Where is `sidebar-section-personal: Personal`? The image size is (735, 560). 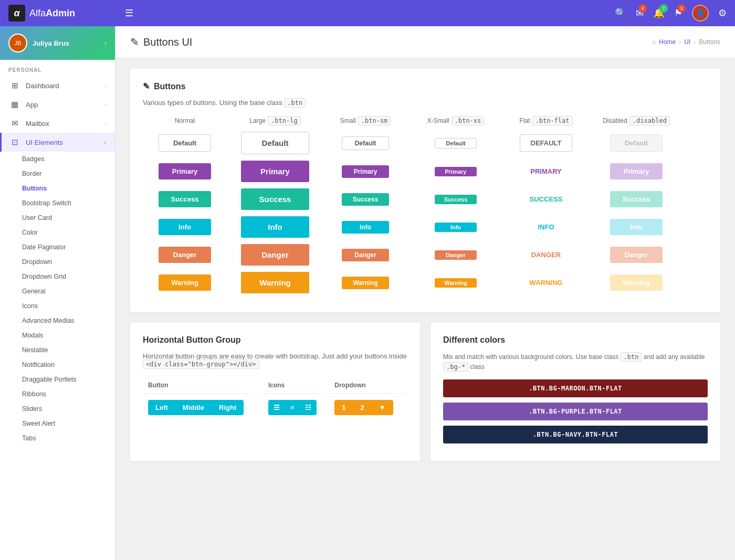
sidebar-section-personal: Personal is located at coordinates (58, 68).